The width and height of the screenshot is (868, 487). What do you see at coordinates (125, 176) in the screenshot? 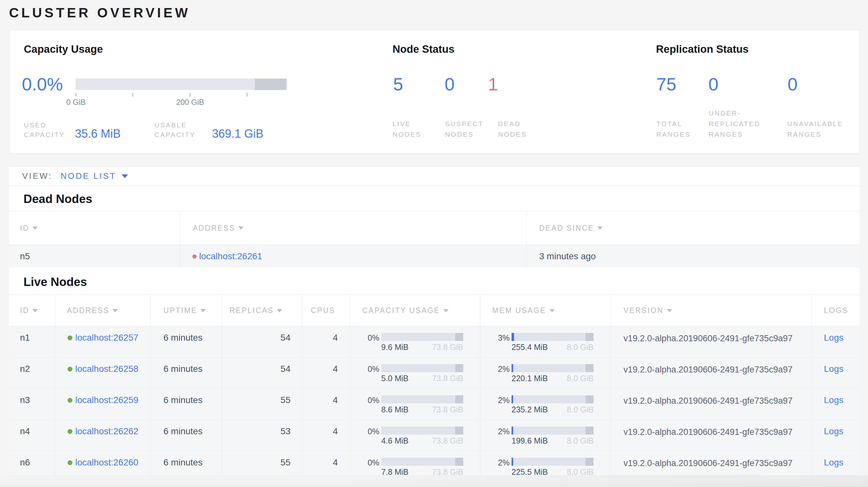
I see `chevron-down-icon` at bounding box center [125, 176].